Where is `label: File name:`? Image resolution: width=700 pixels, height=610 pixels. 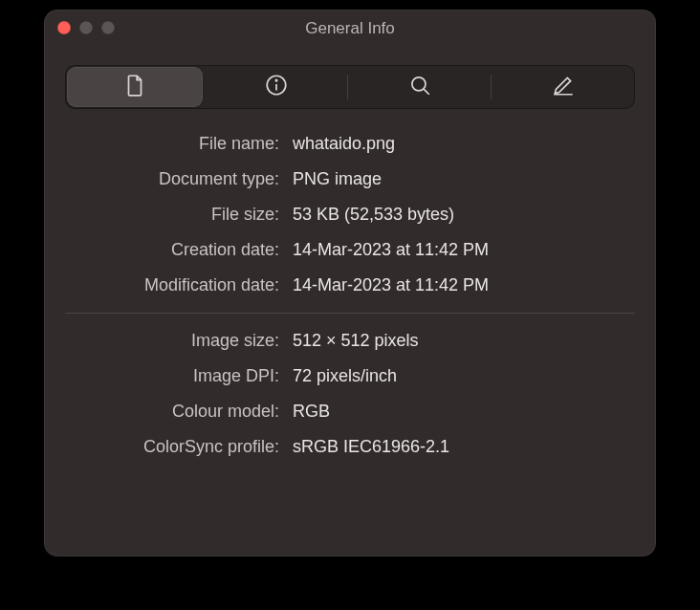 label: File name: is located at coordinates (179, 143).